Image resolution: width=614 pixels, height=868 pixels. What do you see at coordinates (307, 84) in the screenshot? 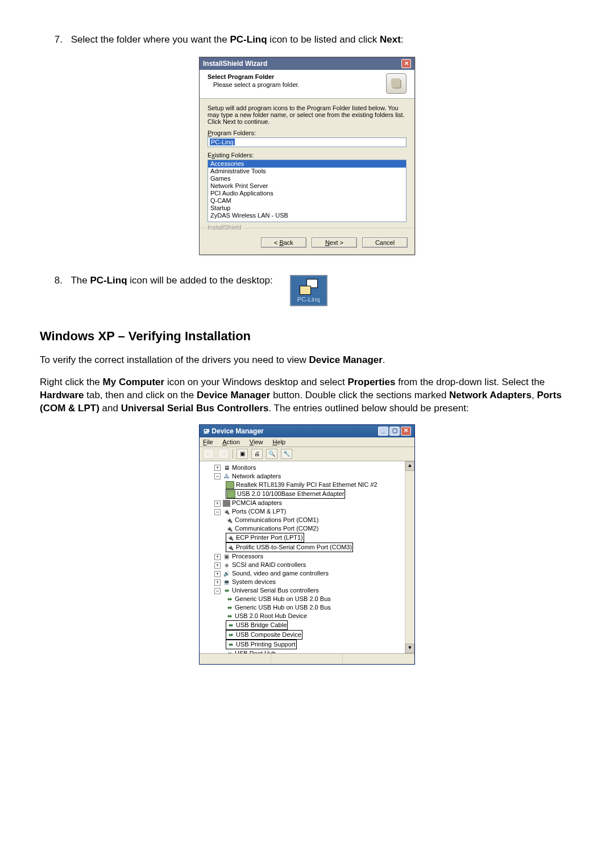
I see `dialog-header: Select Program Folder Please select a pr…` at bounding box center [307, 84].